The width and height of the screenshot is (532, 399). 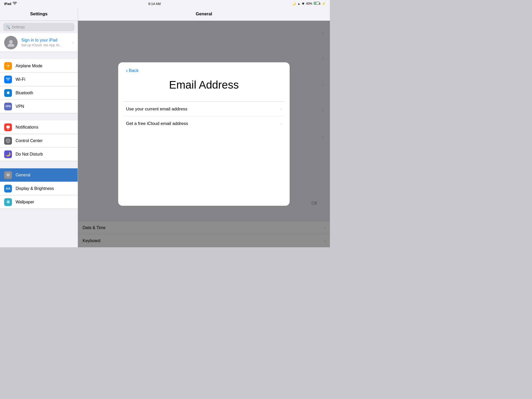 What do you see at coordinates (204, 14) in the screenshot?
I see `right-panel-title: General` at bounding box center [204, 14].